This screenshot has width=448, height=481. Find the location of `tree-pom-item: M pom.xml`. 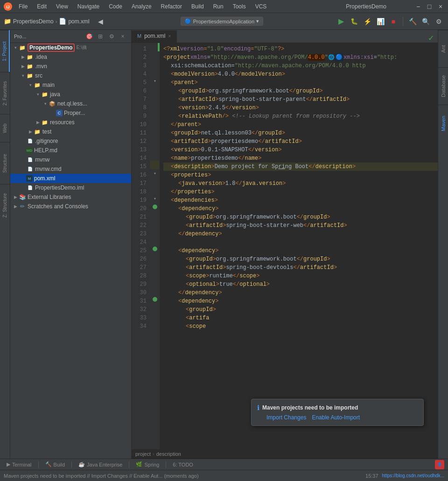

tree-pom-item: M pom.xml is located at coordinates (71, 178).